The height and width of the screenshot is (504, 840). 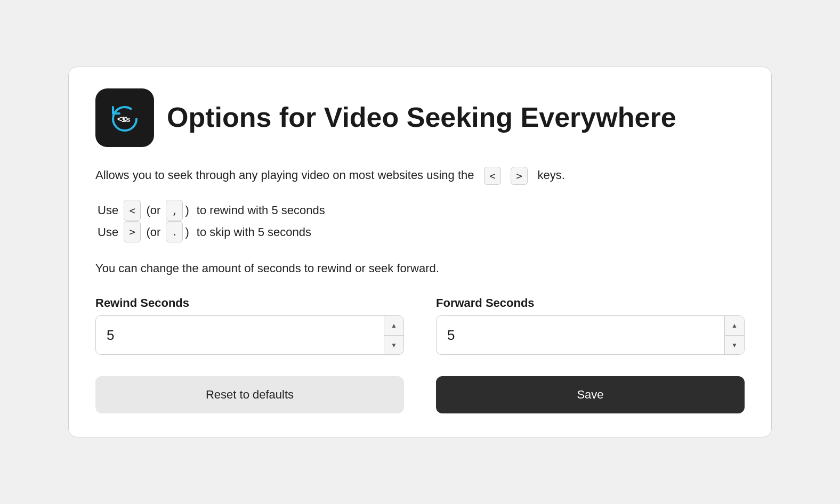 What do you see at coordinates (154, 210) in the screenshot?
I see `rewind-alt-prefix: (or` at bounding box center [154, 210].